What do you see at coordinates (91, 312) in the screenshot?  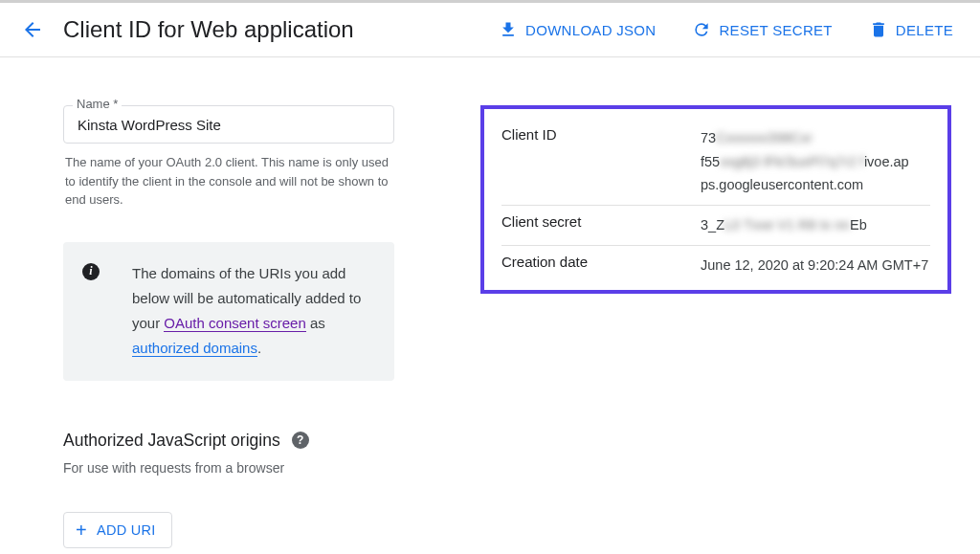 I see `info-icon-wrap: i` at bounding box center [91, 312].